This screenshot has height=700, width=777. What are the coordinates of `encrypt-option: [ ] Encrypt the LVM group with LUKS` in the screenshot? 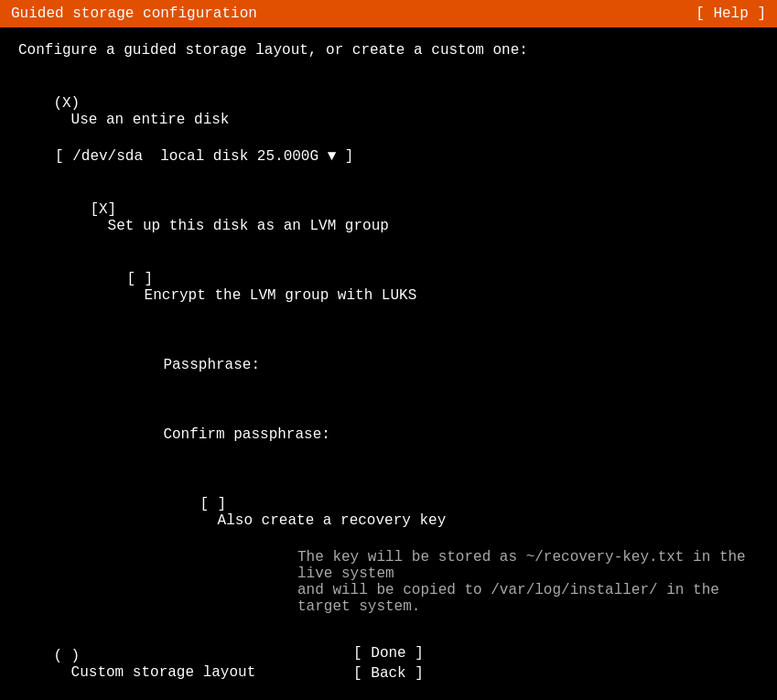 It's located at (388, 287).